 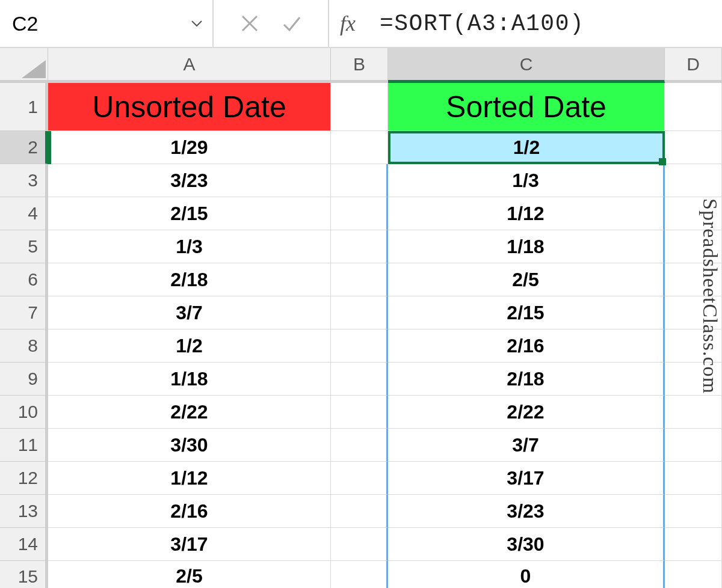 What do you see at coordinates (482, 24) in the screenshot?
I see `formula-text: =SORT(A3:A100)` at bounding box center [482, 24].